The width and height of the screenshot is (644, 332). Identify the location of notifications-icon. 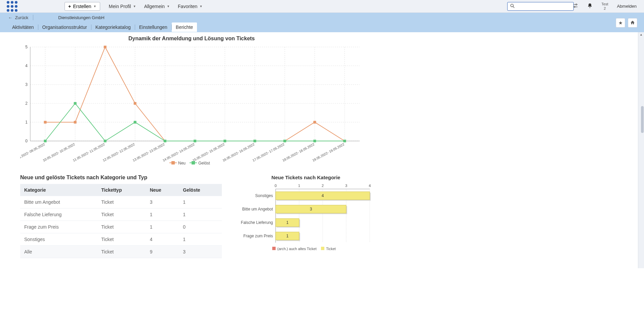
(590, 6).